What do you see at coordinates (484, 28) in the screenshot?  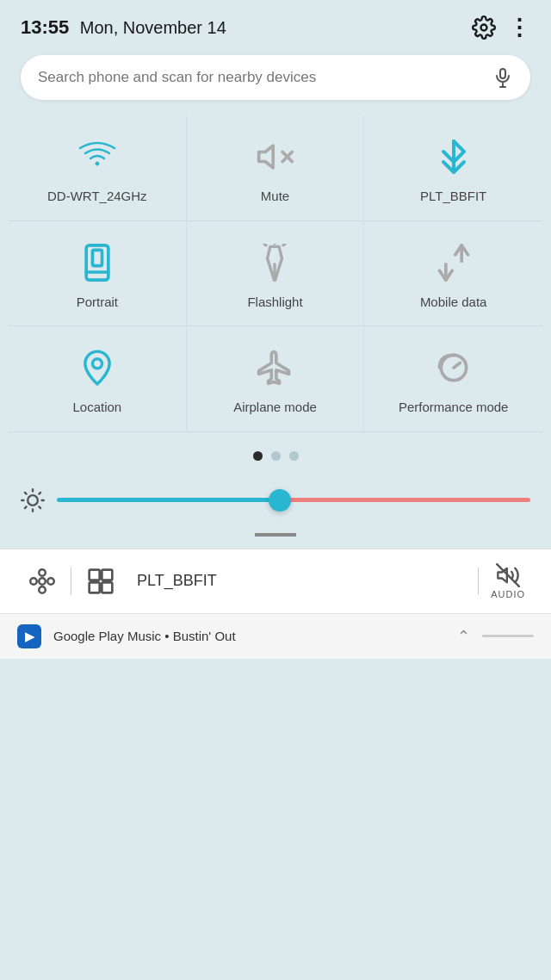 I see `settings-icon` at bounding box center [484, 28].